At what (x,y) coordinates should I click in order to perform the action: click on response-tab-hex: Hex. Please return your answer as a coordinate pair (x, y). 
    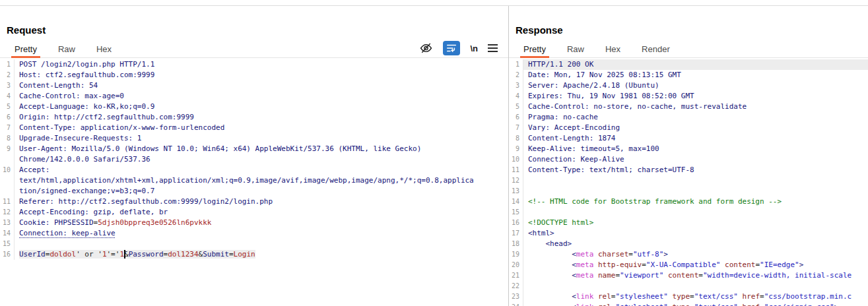
    Looking at the image, I should click on (613, 51).